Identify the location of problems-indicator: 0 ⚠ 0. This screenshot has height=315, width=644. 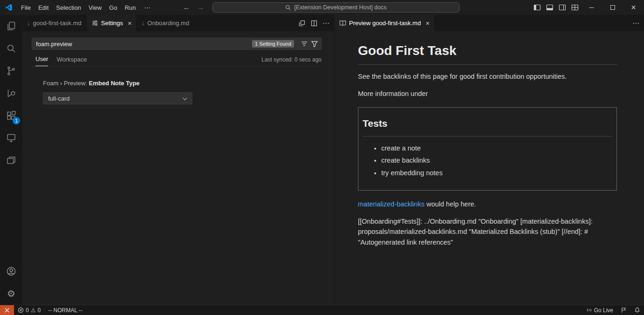
(29, 310).